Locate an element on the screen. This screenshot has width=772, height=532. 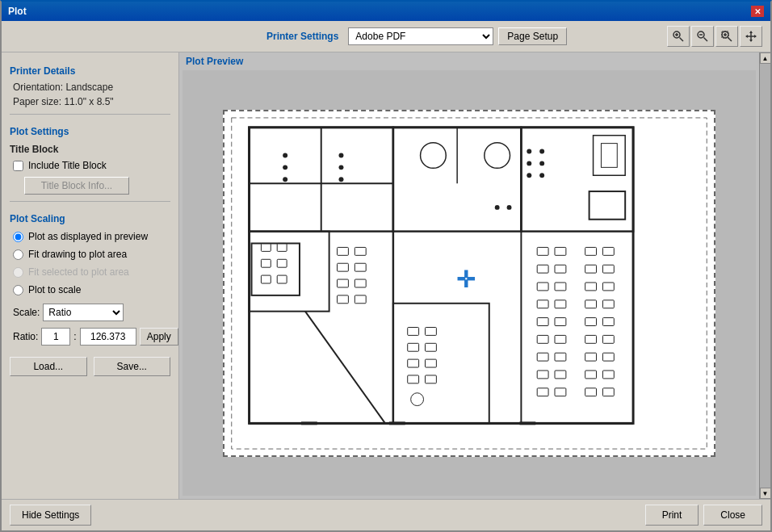
radio-fit-selected-row: Fit selected to plot area is located at coordinates (90, 272).